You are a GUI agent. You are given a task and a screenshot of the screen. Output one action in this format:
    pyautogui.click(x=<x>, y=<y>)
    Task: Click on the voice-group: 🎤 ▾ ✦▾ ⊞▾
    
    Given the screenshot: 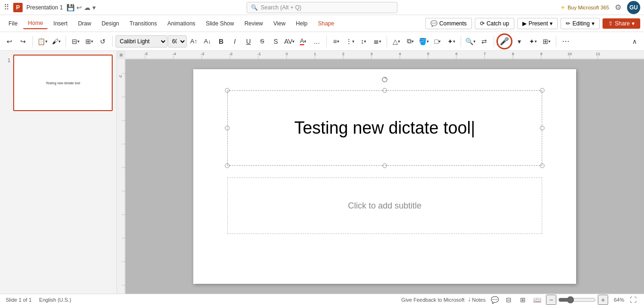 What is the action you would take?
    pyautogui.click(x=525, y=41)
    